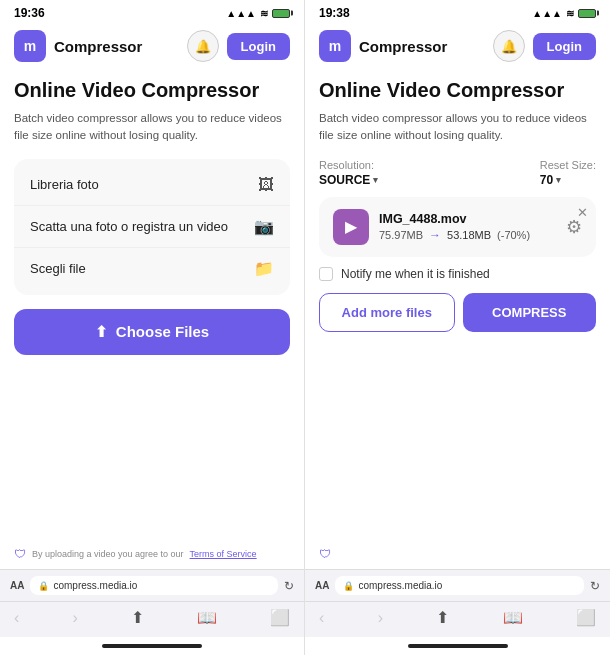 Image resolution: width=610 pixels, height=655 pixels. Describe the element at coordinates (258, 14) in the screenshot. I see `status-icons-left: ▲▲▲ ≋` at that location.